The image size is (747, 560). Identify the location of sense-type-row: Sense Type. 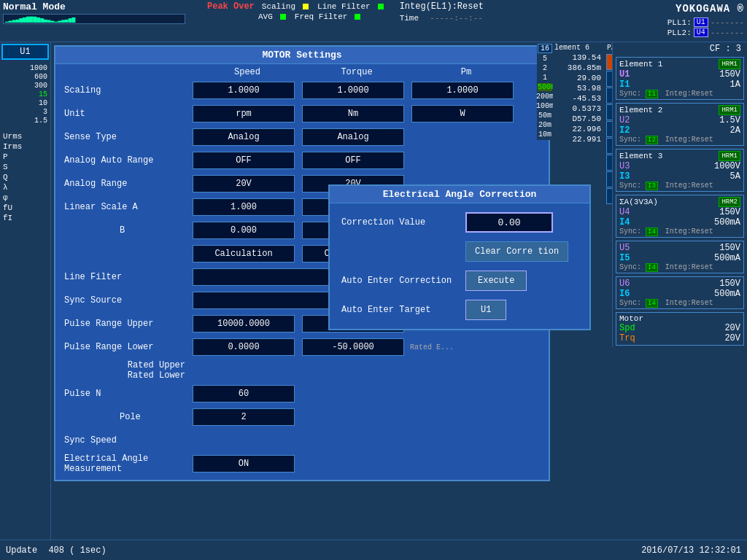
(302, 137).